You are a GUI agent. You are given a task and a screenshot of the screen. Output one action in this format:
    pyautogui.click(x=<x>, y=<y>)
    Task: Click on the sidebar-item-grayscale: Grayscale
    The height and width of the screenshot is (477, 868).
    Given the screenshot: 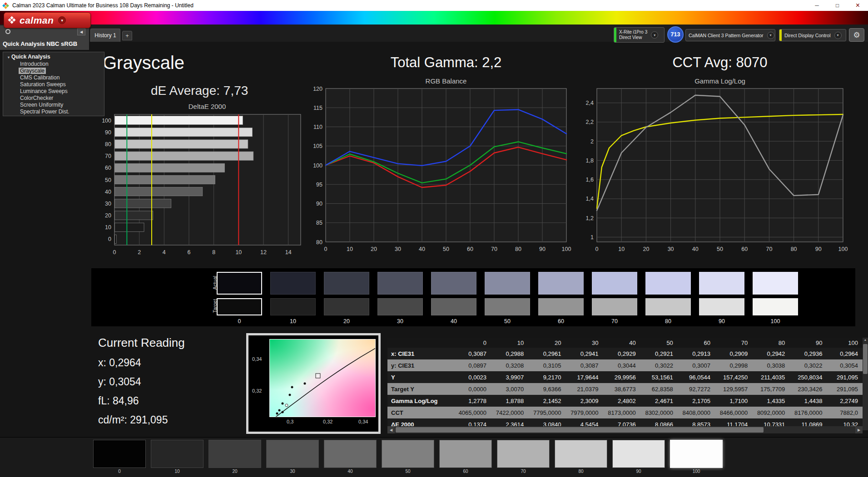 What is the action you would take?
    pyautogui.click(x=54, y=71)
    